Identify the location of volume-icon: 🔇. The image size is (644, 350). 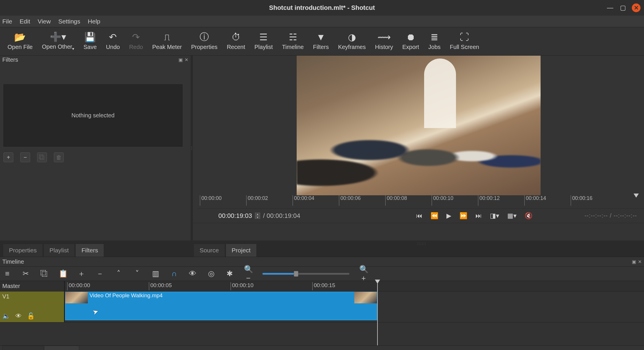
(528, 216).